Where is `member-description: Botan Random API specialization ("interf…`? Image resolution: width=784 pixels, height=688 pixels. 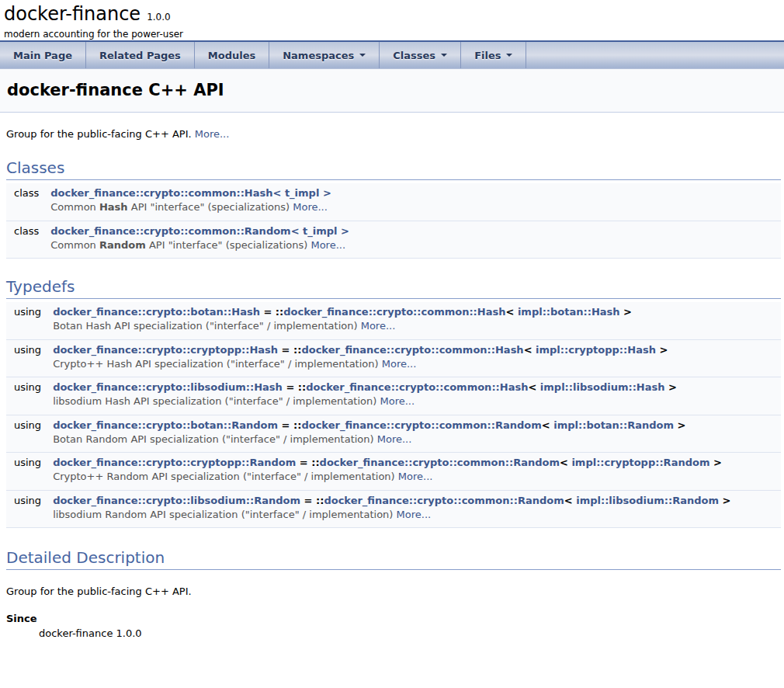
member-description: Botan Random API specialization ("interf… is located at coordinates (417, 441).